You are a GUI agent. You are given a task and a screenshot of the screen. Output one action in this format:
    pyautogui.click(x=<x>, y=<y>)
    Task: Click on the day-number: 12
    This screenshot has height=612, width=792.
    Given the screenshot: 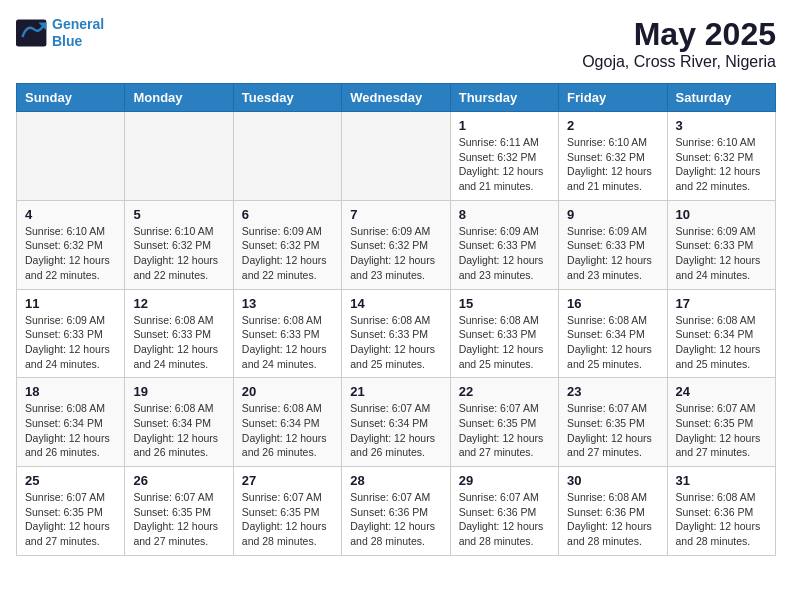 What is the action you would take?
    pyautogui.click(x=178, y=304)
    